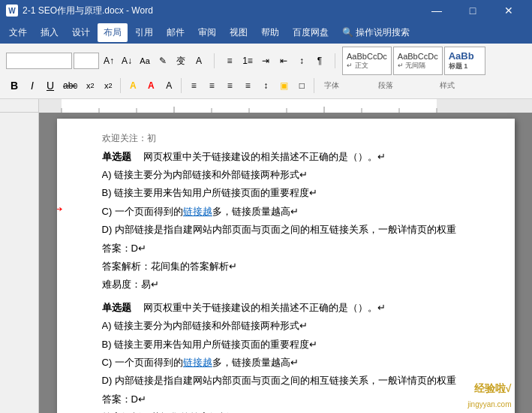  I want to click on font-size-decrease-button: A↓, so click(127, 61).